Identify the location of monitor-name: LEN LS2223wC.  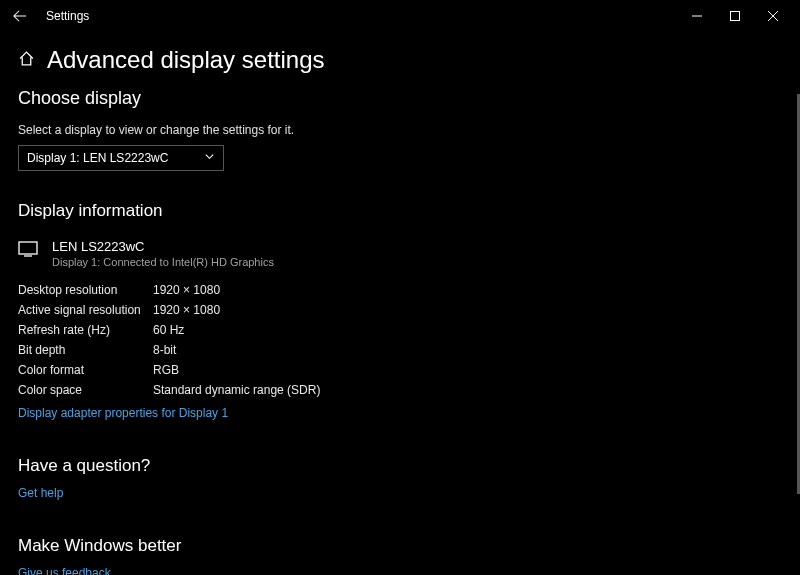
(163, 246).